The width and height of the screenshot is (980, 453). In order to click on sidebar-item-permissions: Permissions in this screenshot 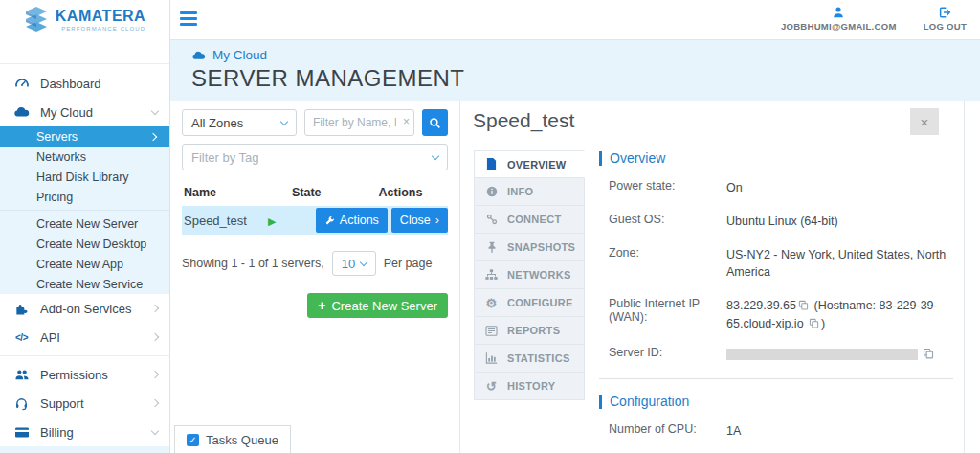, I will do `click(84, 374)`.